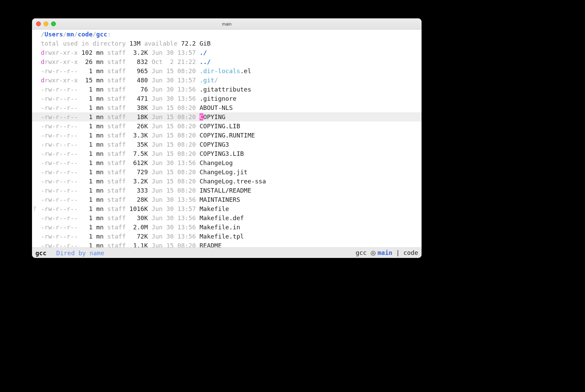 This screenshot has width=585, height=392. What do you see at coordinates (227, 172) in the screenshot?
I see `dired-entry: -rw-r--r-- 1 mn staff 729 Jun 15 08:20 C…` at bounding box center [227, 172].